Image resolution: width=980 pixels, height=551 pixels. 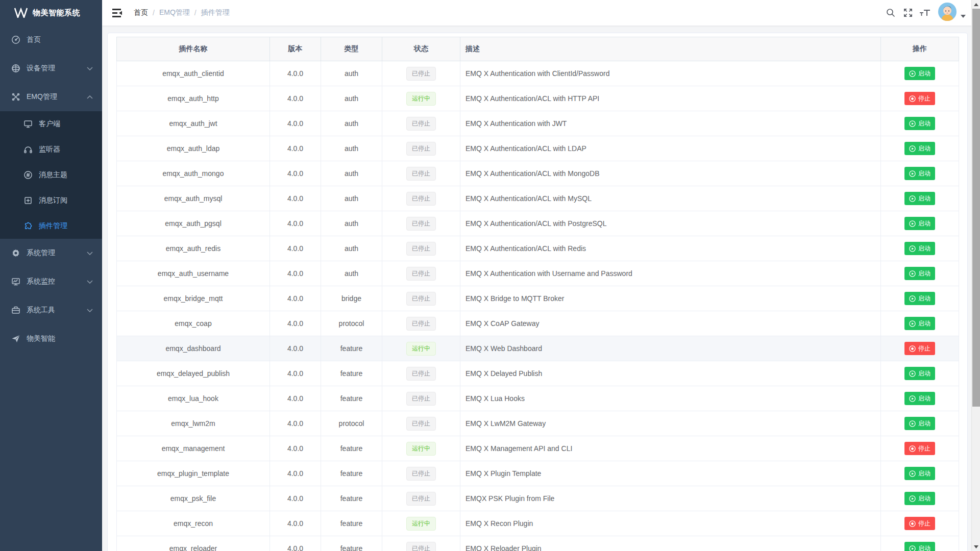 What do you see at coordinates (51, 201) in the screenshot?
I see `sidebar-item-subscriptions: 消息订阅` at bounding box center [51, 201].